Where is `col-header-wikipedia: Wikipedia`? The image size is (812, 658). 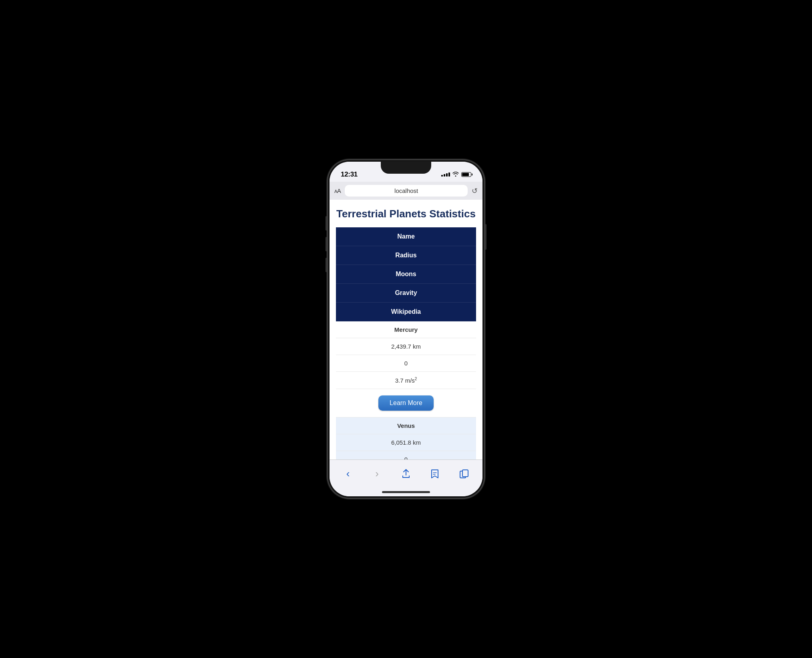 col-header-wikipedia: Wikipedia is located at coordinates (406, 312).